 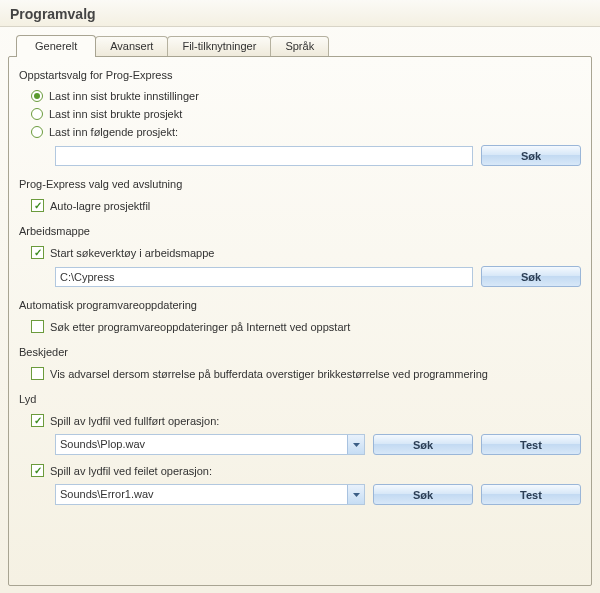 I want to click on success-sound-combo: Sounds\Plop.wav, so click(x=210, y=444).